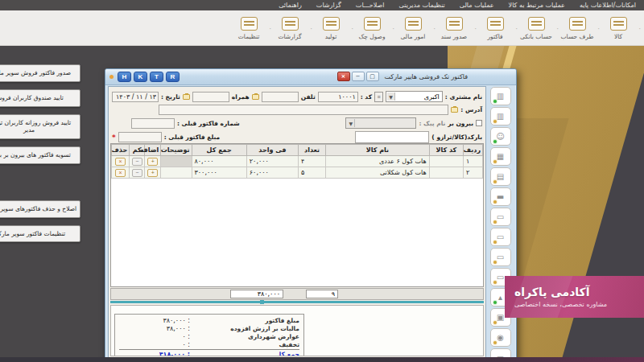 Image resolution: width=644 pixels, height=362 pixels. Describe the element at coordinates (577, 29) in the screenshot. I see `toolbar-button: طرف حساب` at that location.